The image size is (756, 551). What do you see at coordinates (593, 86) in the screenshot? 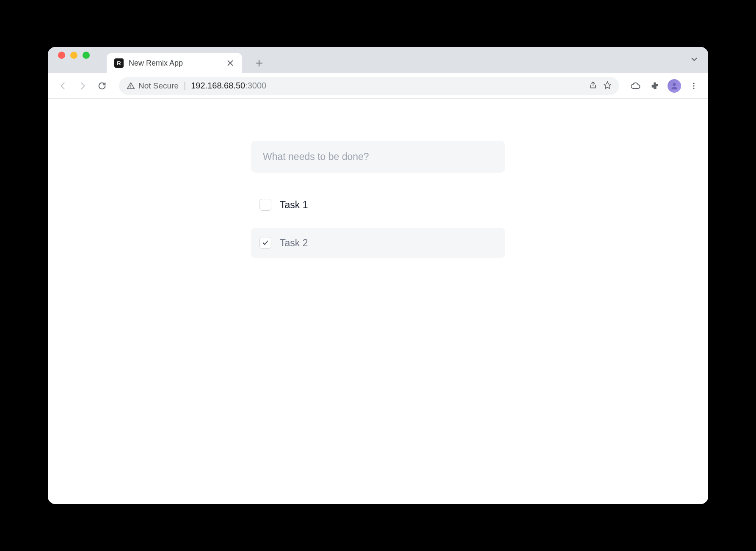
I see `share-icon` at bounding box center [593, 86].